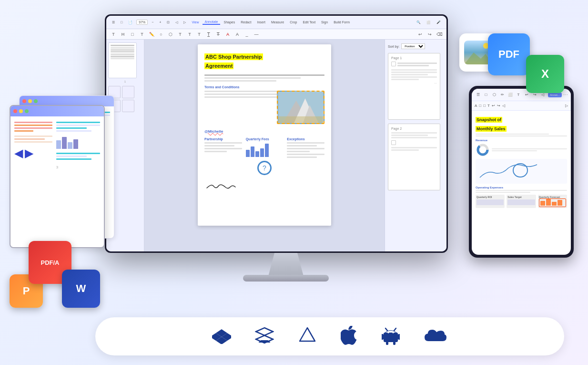  Describe the element at coordinates (160, 22) in the screenshot. I see `zoom-in-icon: +` at that location.